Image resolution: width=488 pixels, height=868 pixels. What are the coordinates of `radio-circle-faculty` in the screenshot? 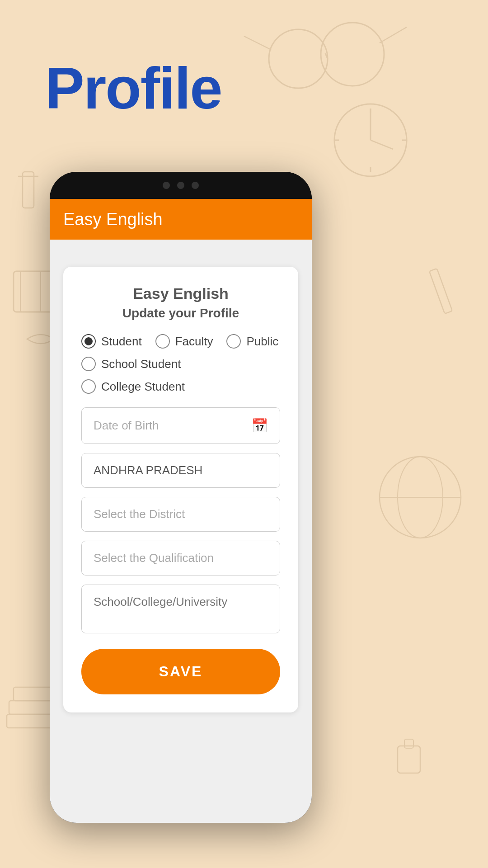 It's located at (163, 341).